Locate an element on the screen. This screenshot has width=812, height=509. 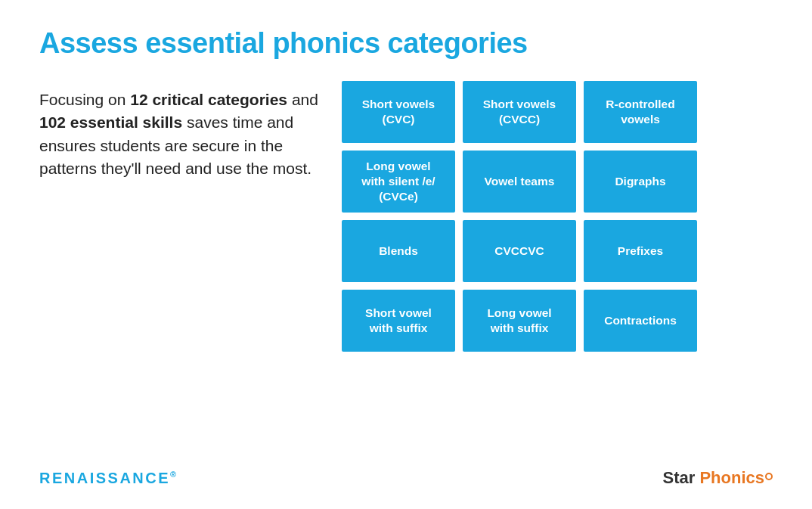
phonics-circle-icon is located at coordinates (769, 476).